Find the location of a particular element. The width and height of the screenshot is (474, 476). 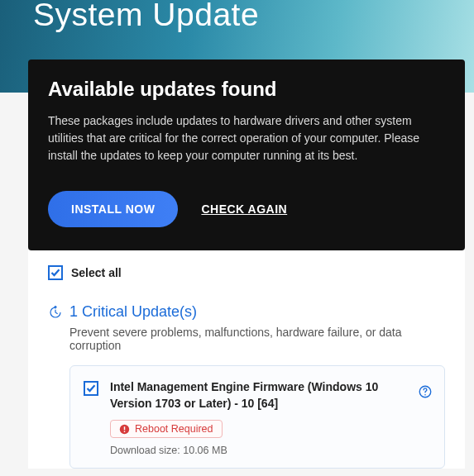

install-now-button: INSTALL NOW is located at coordinates (113, 209).